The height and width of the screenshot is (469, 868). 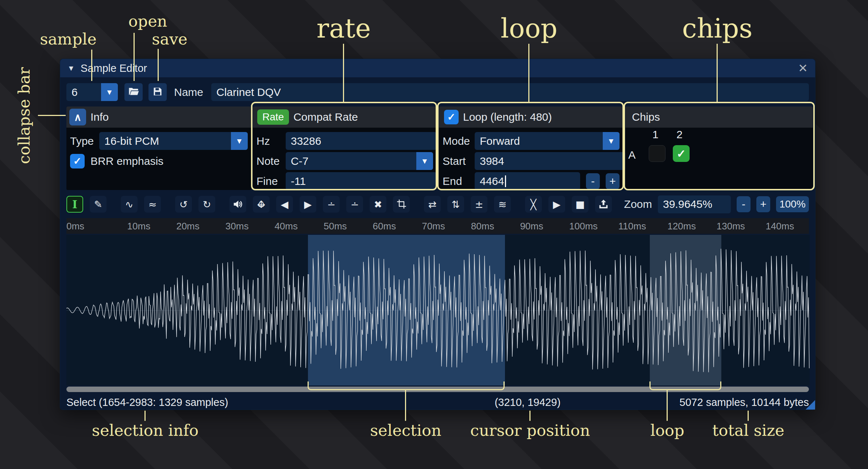 What do you see at coordinates (593, 181) in the screenshot?
I see `loop-end-minus-button: -` at bounding box center [593, 181].